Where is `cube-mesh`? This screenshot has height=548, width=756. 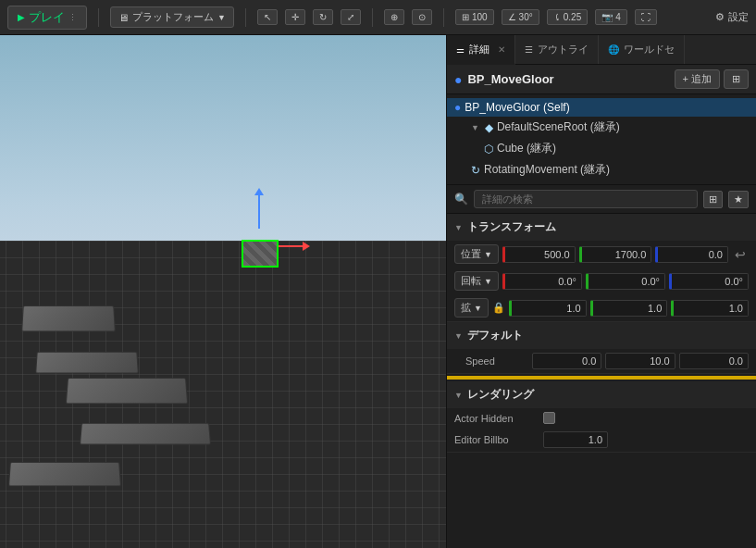
cube-mesh is located at coordinates (260, 254).